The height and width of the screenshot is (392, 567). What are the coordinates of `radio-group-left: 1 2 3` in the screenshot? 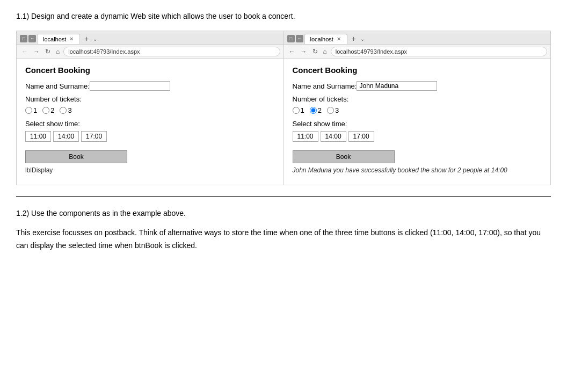 It's located at (150, 111).